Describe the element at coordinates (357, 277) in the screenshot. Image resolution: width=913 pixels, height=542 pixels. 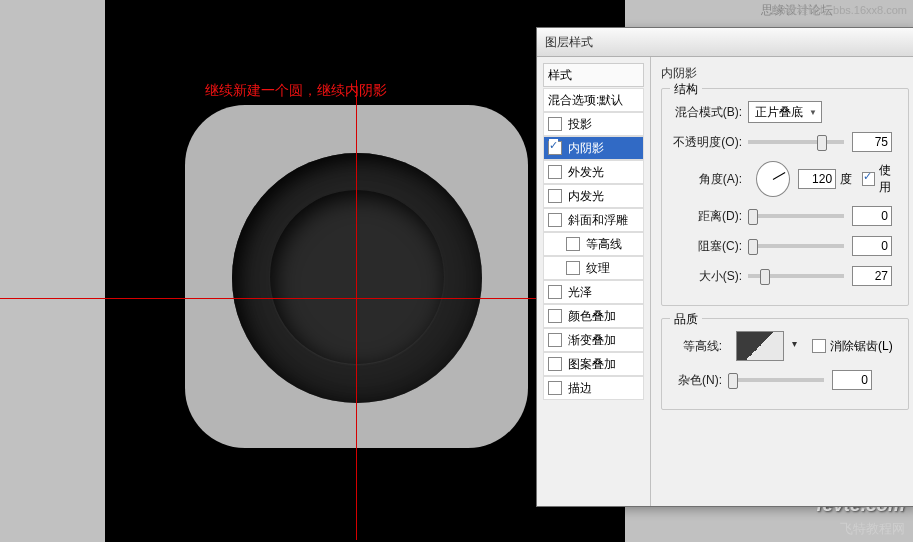
I see `inner-circle-shape` at that location.